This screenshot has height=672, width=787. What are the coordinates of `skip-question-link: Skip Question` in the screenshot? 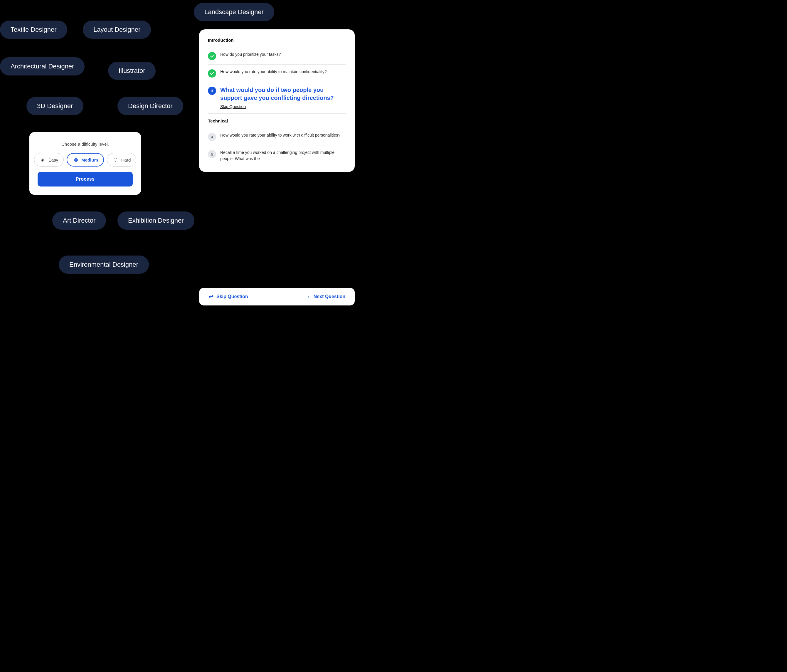 It's located at (233, 106).